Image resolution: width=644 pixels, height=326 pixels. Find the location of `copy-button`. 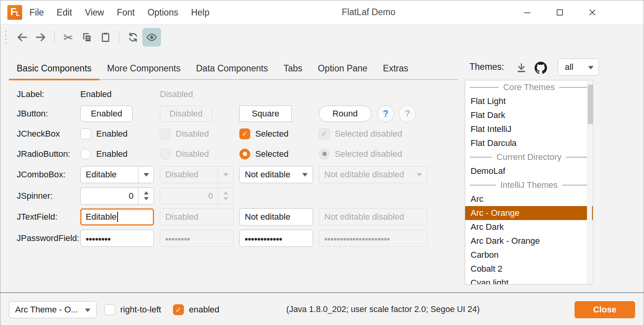

copy-button is located at coordinates (87, 37).